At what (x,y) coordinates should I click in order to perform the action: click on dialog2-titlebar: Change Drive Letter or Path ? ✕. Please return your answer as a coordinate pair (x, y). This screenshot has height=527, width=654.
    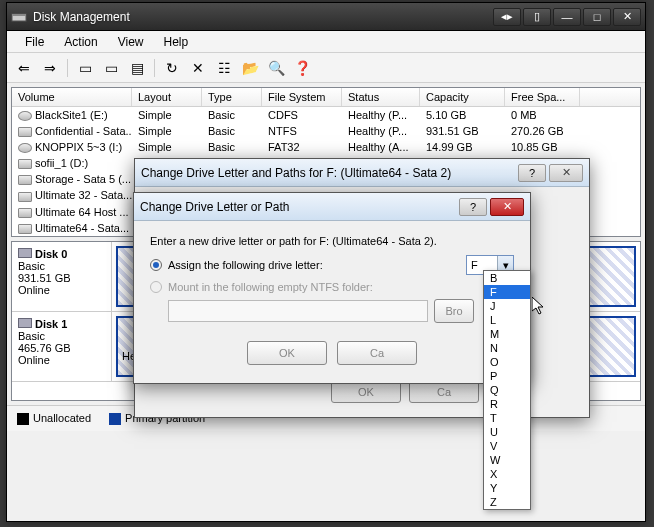
    Looking at the image, I should click on (332, 207).